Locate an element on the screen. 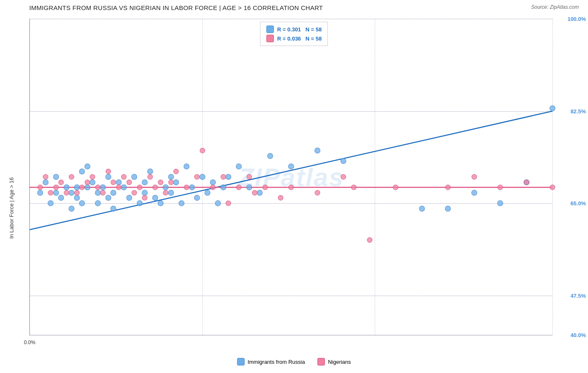  legend-swatch-pink is located at coordinates (270, 38).